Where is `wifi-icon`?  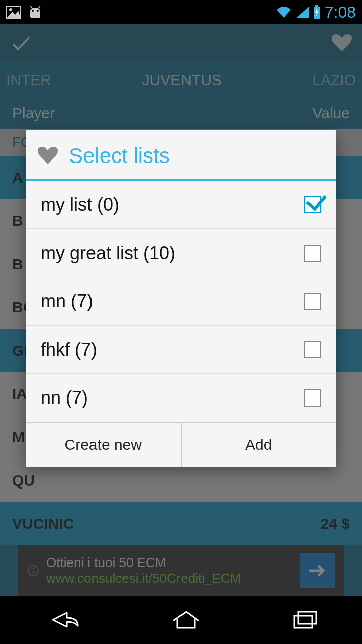
wifi-icon is located at coordinates (284, 12).